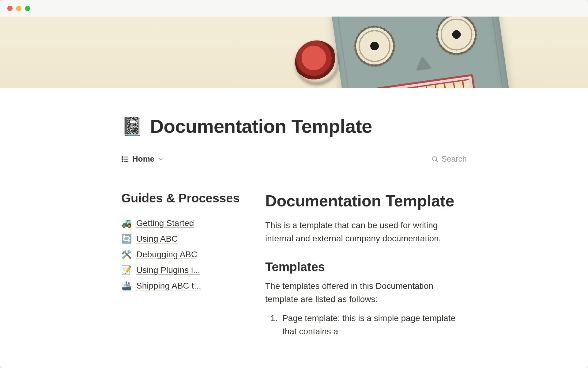  Describe the element at coordinates (366, 264) in the screenshot. I see `main-content: Documentation Template This is a templat…` at that location.